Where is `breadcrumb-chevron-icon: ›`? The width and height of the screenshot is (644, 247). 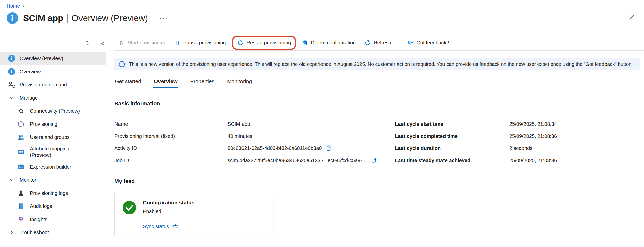
breadcrumb-chevron-icon: › is located at coordinates (23, 6).